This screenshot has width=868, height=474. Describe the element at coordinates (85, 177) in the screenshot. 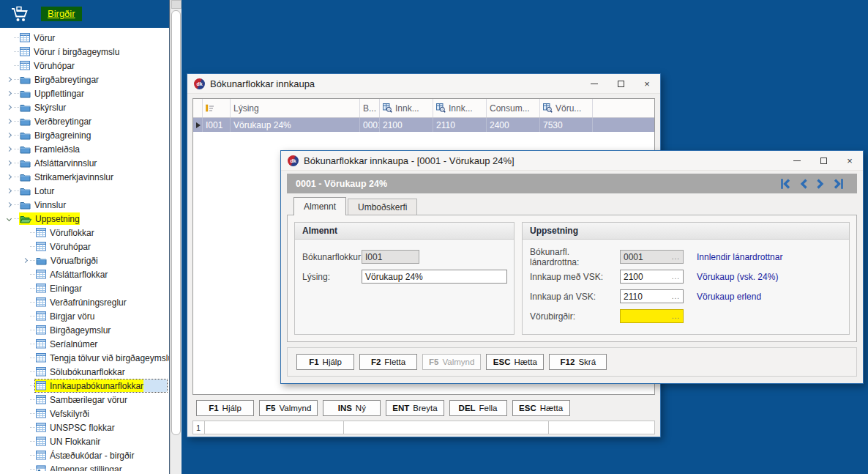

I see `tree-item-strikamerkjavinnslur: Strikamerkjavinnslur` at that location.